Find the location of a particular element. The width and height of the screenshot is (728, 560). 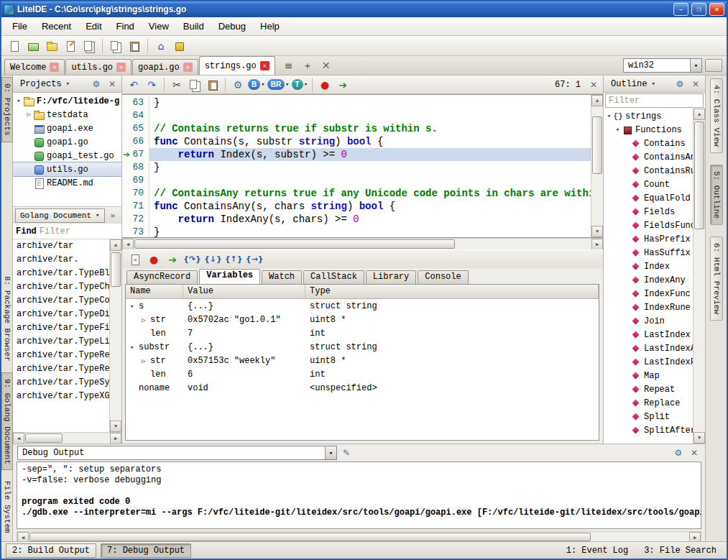

column-header-value: Value is located at coordinates (244, 292).